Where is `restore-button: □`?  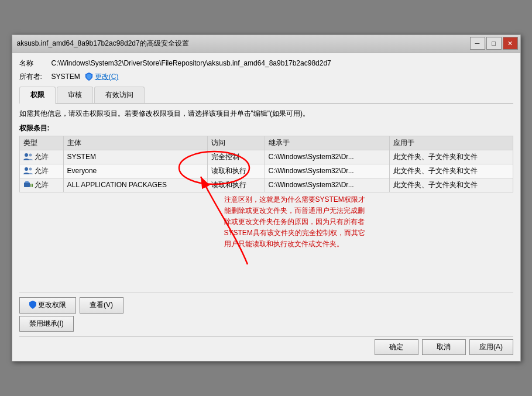
restore-button: □ is located at coordinates (494, 43).